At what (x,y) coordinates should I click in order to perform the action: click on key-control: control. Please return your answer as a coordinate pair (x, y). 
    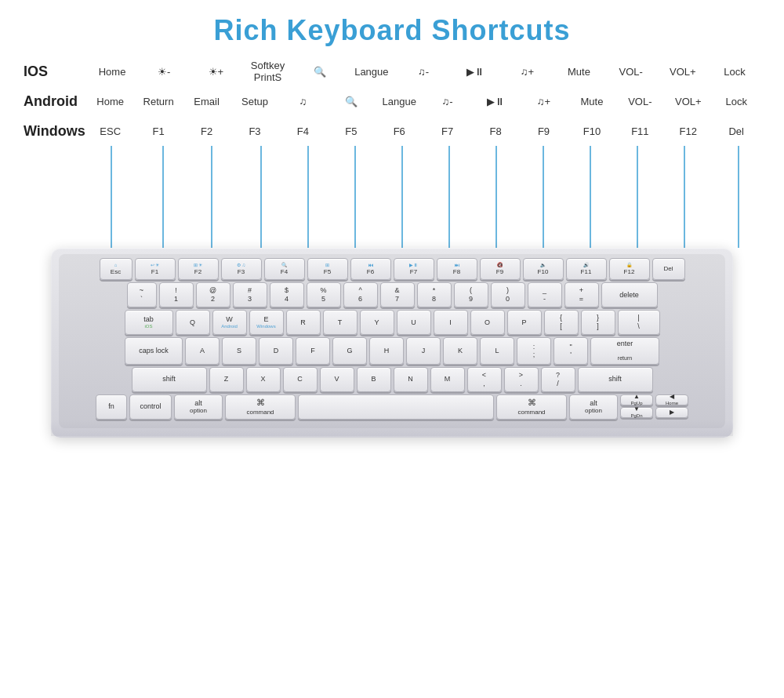
    Looking at the image, I should click on (151, 407).